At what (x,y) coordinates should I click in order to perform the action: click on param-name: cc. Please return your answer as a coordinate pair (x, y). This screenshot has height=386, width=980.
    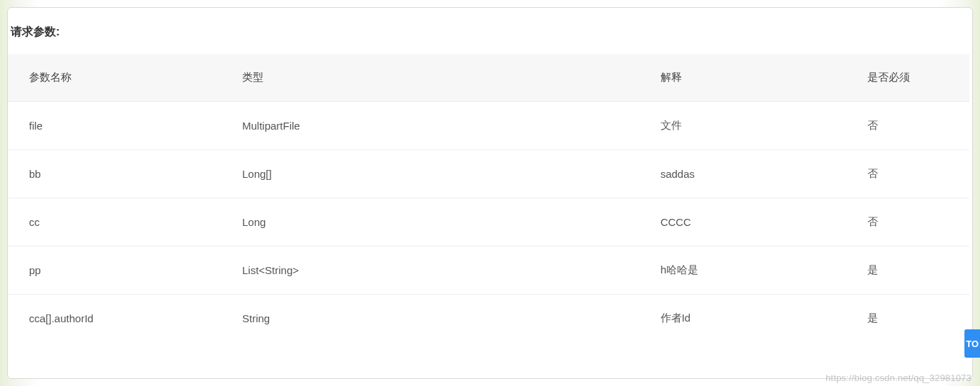
    Looking at the image, I should click on (119, 222).